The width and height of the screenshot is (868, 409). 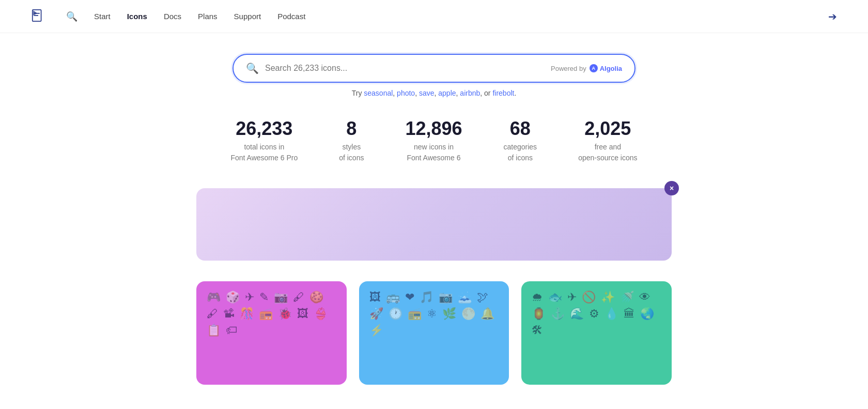 What do you see at coordinates (447, 93) in the screenshot?
I see `suggestion-apple: apple` at bounding box center [447, 93].